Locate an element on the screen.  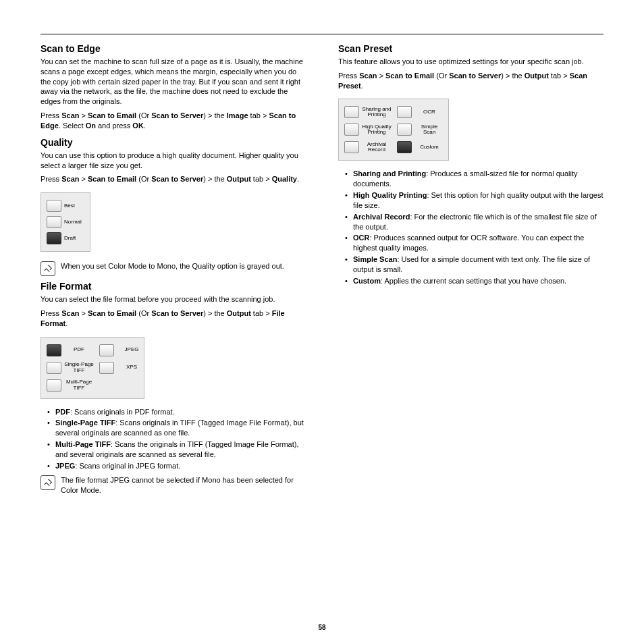
list-item: Multi-Page TIFF: Scans the originals in … is located at coordinates (173, 450).